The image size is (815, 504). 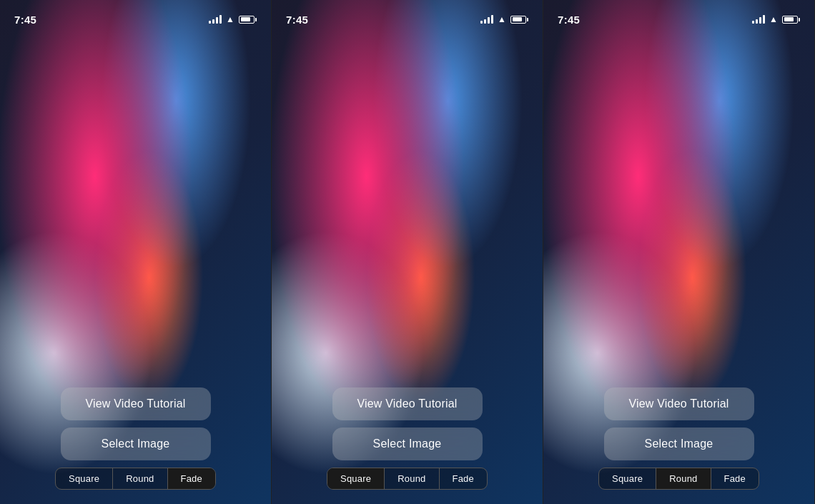 What do you see at coordinates (136, 444) in the screenshot?
I see `select-button-1: Select Image` at bounding box center [136, 444].